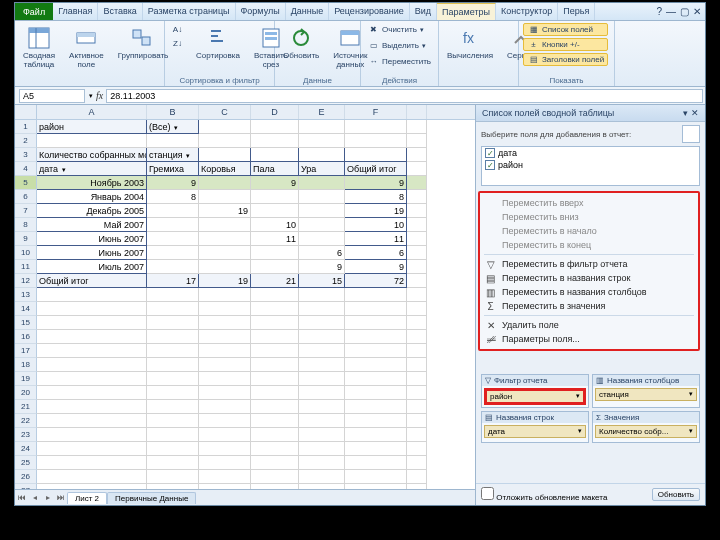 The height and width of the screenshot is (540, 720). I want to click on name-box, so click(52, 96).